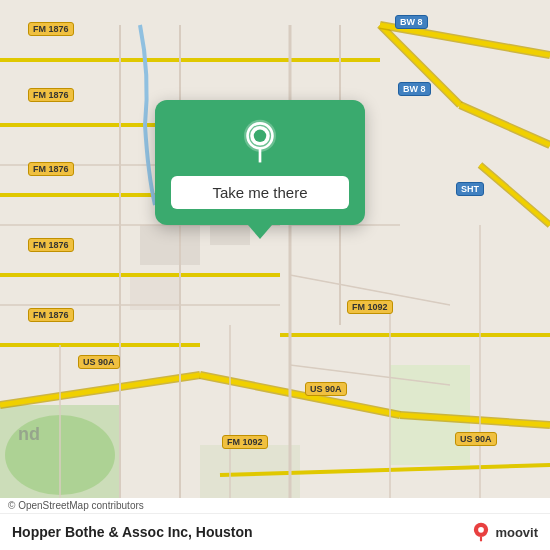 Image resolution: width=550 pixels, height=550 pixels. What do you see at coordinates (412, 22) in the screenshot?
I see `road-label-bw8-1: BW 8` at bounding box center [412, 22].